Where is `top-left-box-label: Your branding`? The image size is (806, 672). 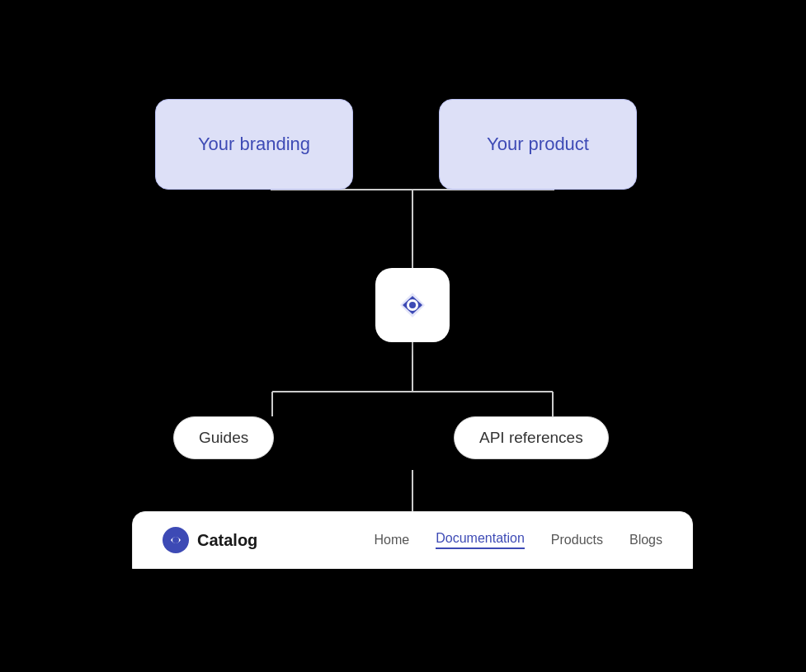
top-left-box-label: Your branding is located at coordinates (254, 144).